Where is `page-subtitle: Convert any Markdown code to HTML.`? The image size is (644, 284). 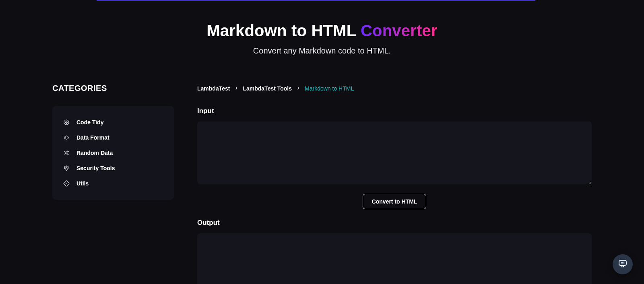 page-subtitle: Convert any Markdown code to HTML. is located at coordinates (322, 51).